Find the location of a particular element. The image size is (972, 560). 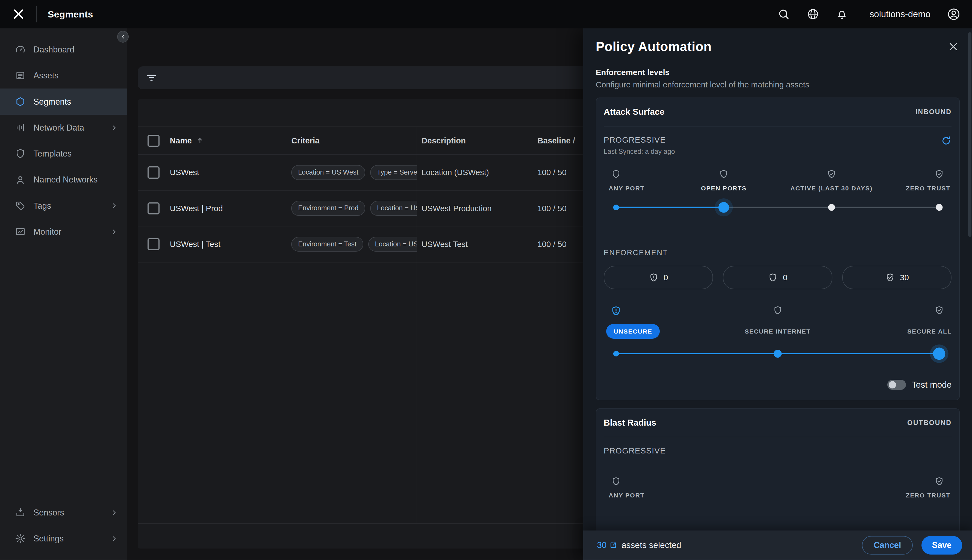

save-button: Save is located at coordinates (942, 545).